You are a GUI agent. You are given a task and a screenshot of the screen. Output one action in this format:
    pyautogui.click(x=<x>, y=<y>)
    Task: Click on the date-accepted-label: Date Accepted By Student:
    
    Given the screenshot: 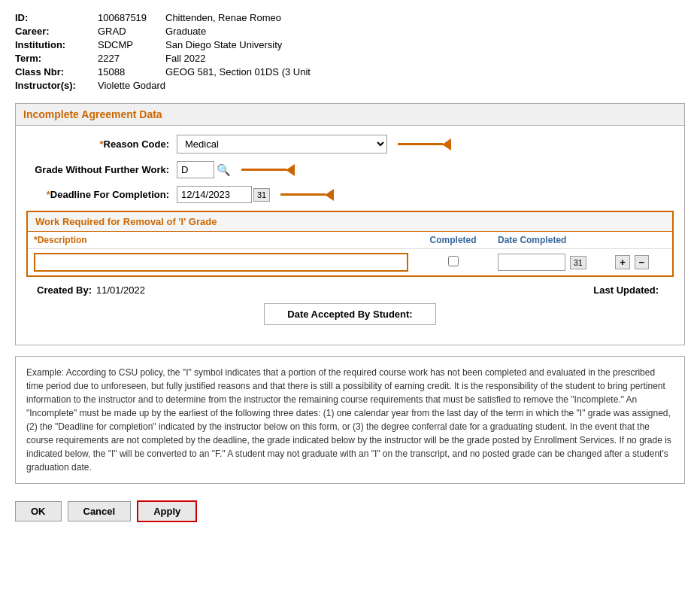 What is the action you would take?
    pyautogui.click(x=350, y=315)
    